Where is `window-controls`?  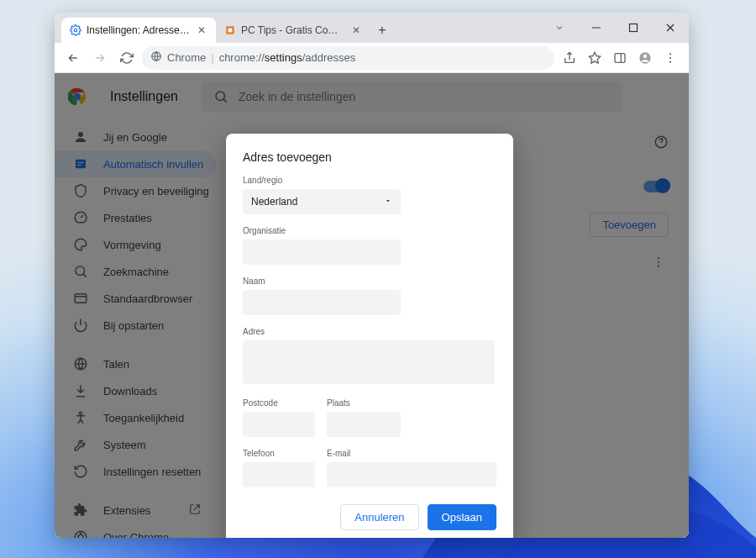 window-controls is located at coordinates (615, 28).